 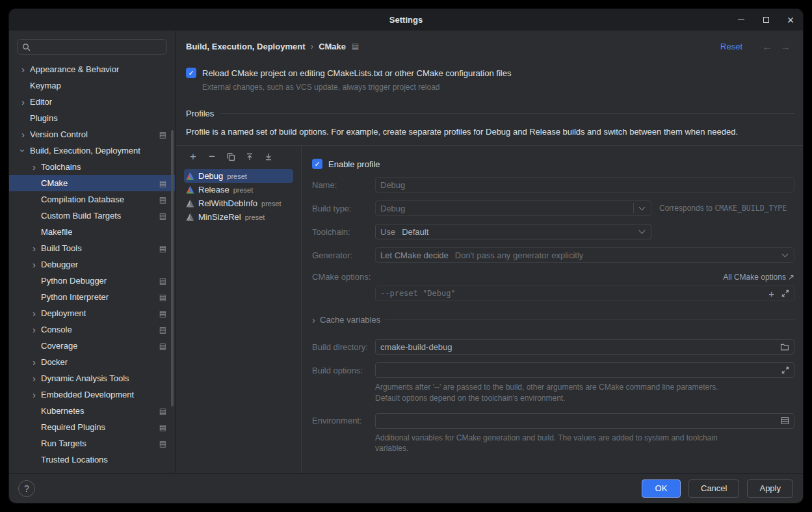 What do you see at coordinates (514, 208) in the screenshot?
I see `build-type-select: Debug` at bounding box center [514, 208].